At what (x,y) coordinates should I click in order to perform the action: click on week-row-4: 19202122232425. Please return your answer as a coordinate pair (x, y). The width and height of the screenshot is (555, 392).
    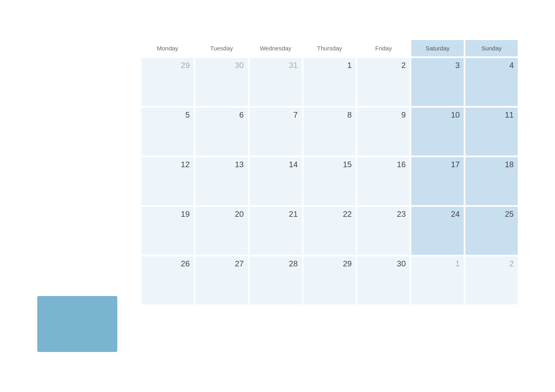
    Looking at the image, I should click on (330, 231).